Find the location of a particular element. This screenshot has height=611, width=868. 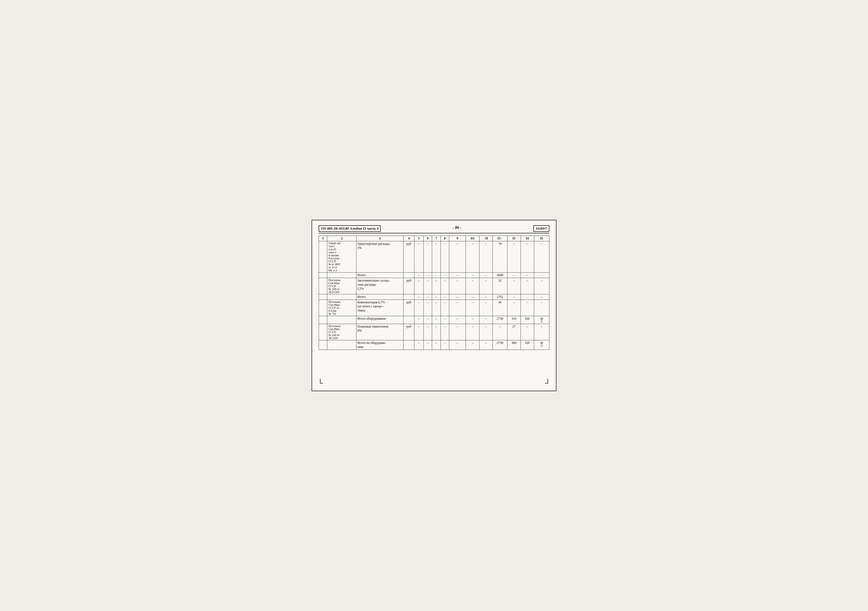

cell-r7-c15: – is located at coordinates (541, 332).